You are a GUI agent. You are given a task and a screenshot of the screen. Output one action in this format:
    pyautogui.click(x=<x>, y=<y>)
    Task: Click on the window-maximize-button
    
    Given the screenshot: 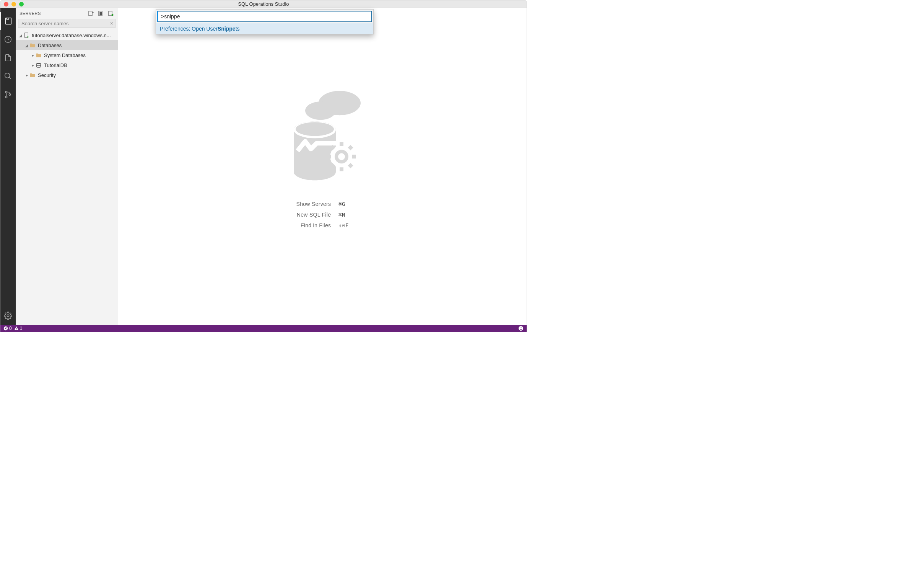 What is the action you would take?
    pyautogui.click(x=21, y=4)
    